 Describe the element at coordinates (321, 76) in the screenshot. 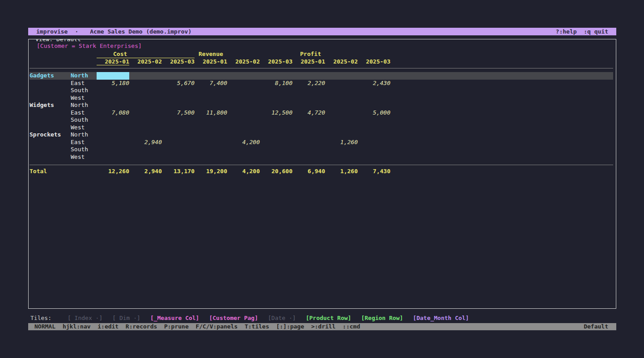

I see `table-row: GadgetsNorth` at that location.